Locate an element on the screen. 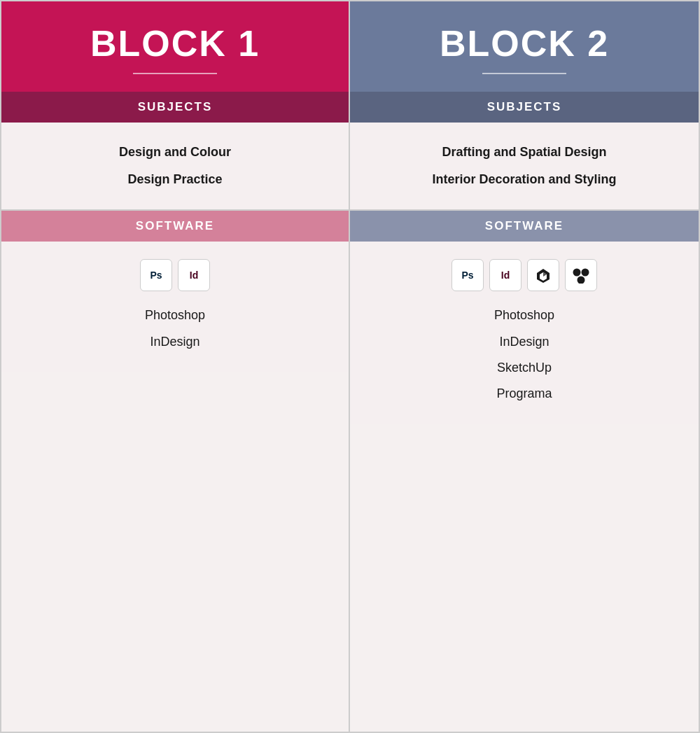 The height and width of the screenshot is (733, 700). block2-subject-1: Drafting and Spatial Design is located at coordinates (524, 153).